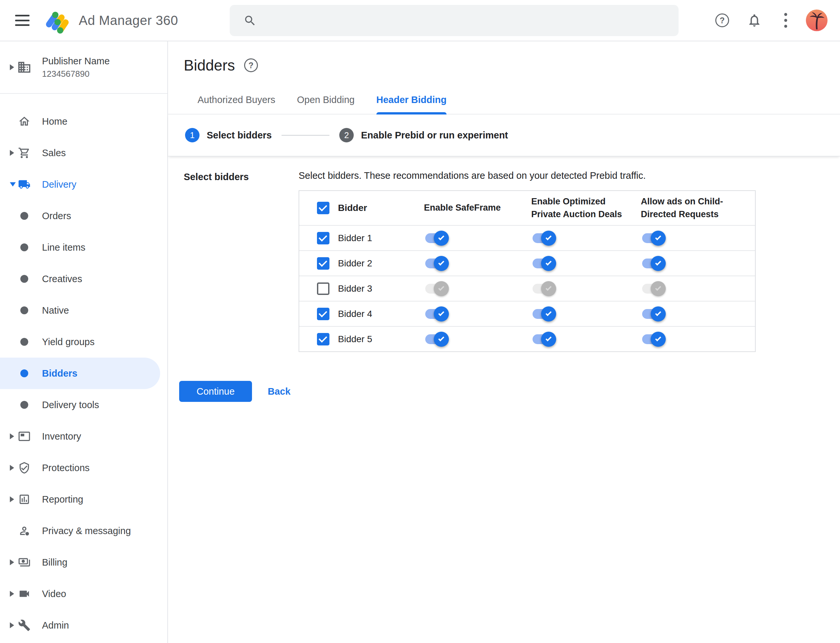 This screenshot has height=643, width=840. Describe the element at coordinates (83, 562) in the screenshot. I see `sidebar-item-billing: Billing` at that location.